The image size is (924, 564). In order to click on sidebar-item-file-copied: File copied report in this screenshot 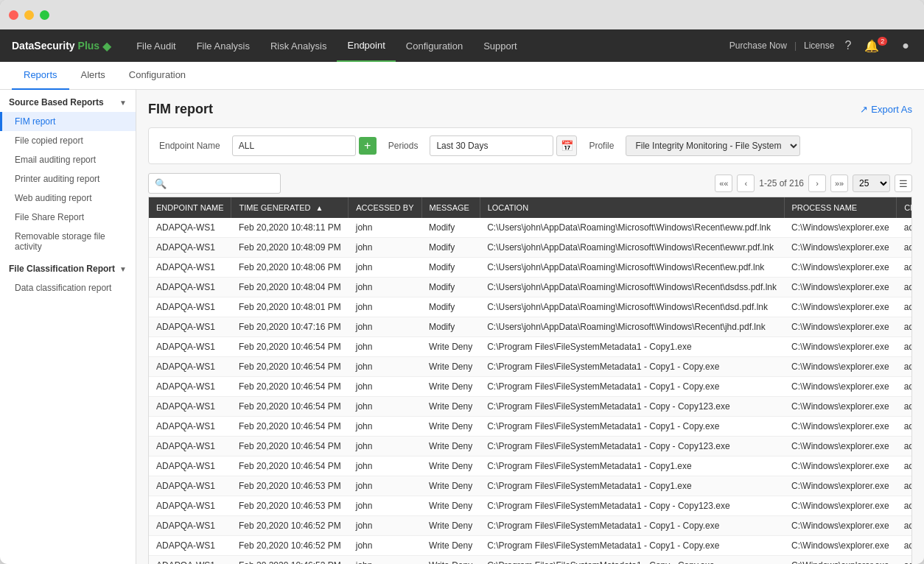, I will do `click(68, 141)`.